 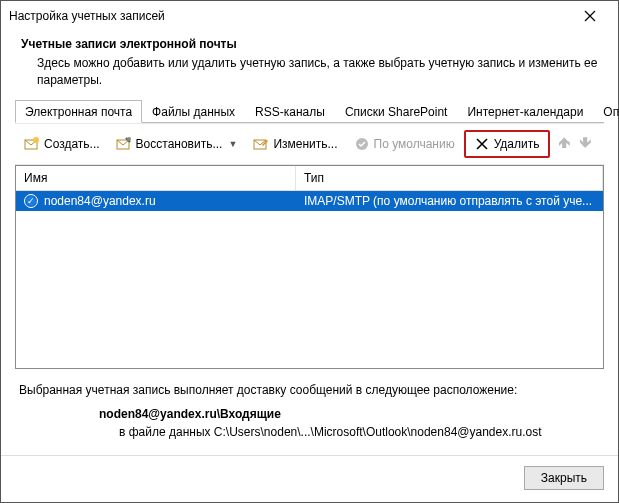 What do you see at coordinates (564, 478) in the screenshot?
I see `close-dialog-label: Закрыть` at bounding box center [564, 478].